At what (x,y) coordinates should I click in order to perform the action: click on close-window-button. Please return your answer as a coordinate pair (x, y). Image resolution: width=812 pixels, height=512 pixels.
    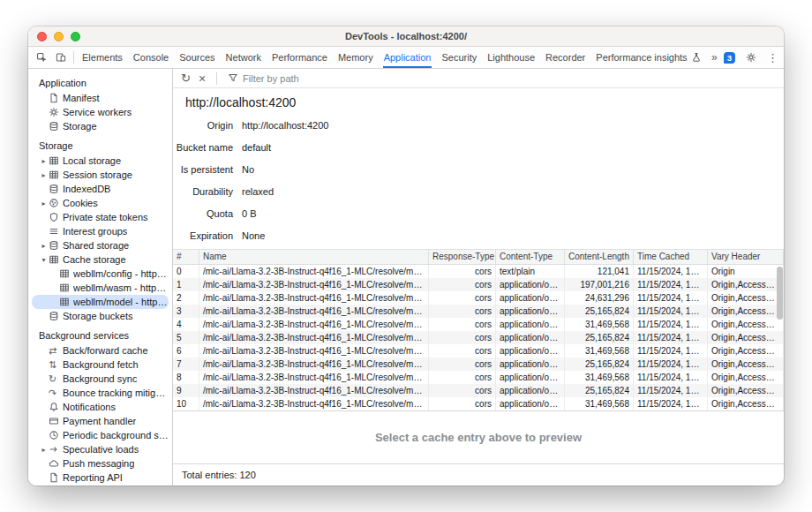
    Looking at the image, I should click on (42, 37).